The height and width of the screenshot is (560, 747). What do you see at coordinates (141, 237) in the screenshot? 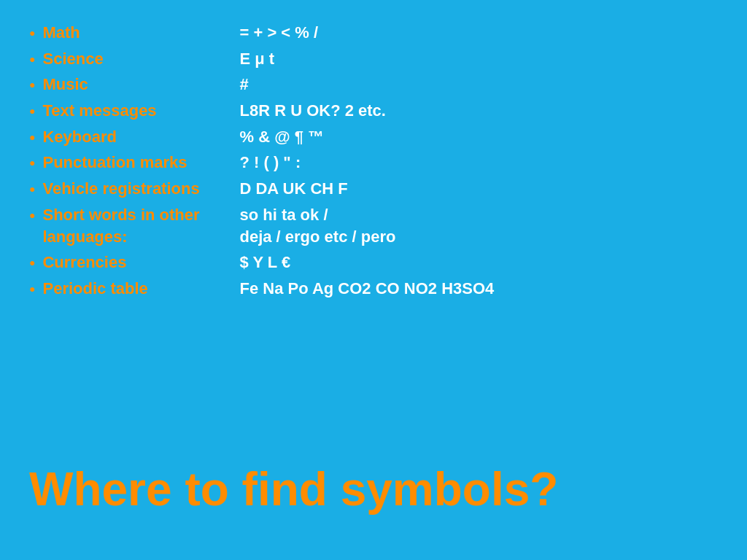
I see `item-label-short-words-line2: languages:` at bounding box center [141, 237].